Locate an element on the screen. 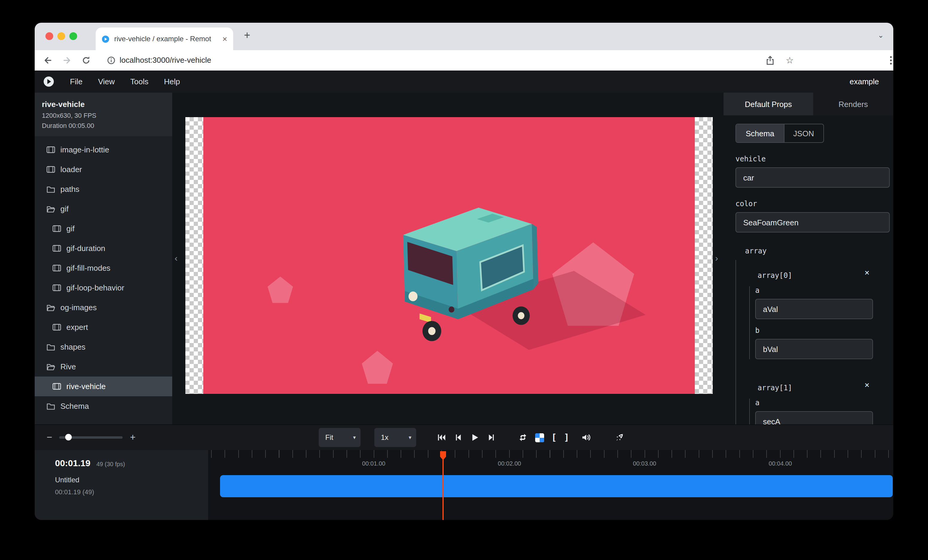  item-label: image-in-lottie is located at coordinates (85, 150).